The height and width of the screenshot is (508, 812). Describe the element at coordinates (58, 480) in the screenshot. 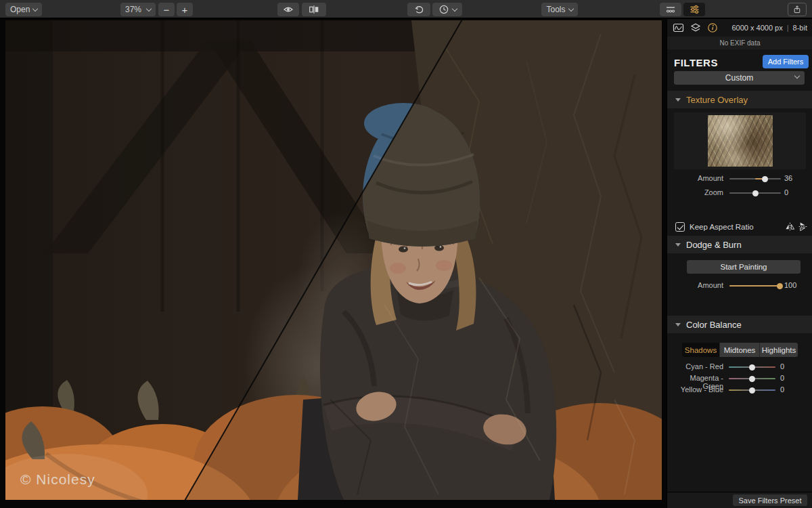

I see `photo-watermark: © Nicolesy` at that location.